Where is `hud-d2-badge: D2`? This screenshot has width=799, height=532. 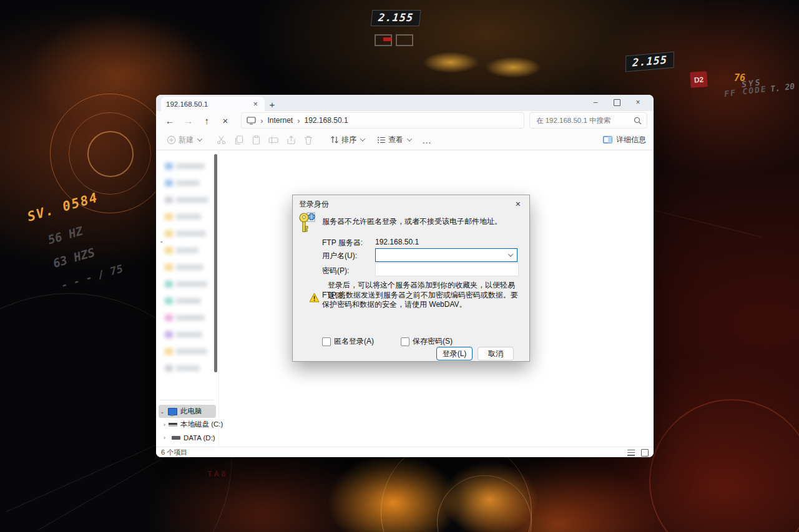 hud-d2-badge: D2 is located at coordinates (699, 80).